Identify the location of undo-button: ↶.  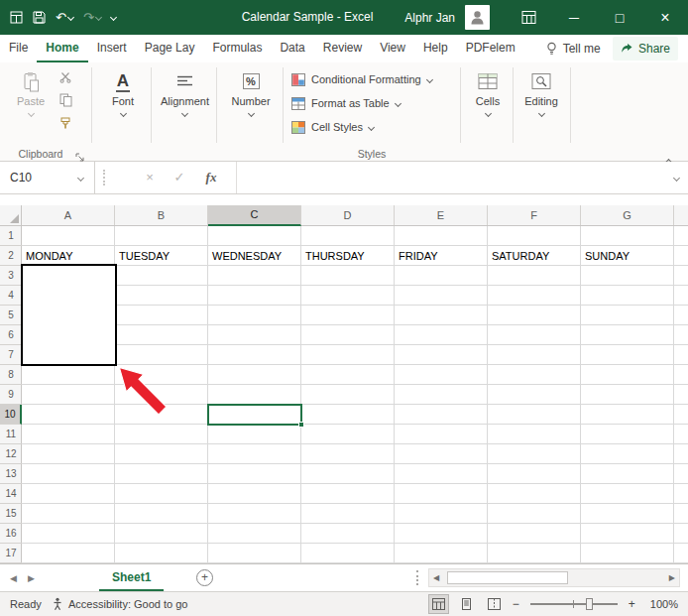
(64, 18).